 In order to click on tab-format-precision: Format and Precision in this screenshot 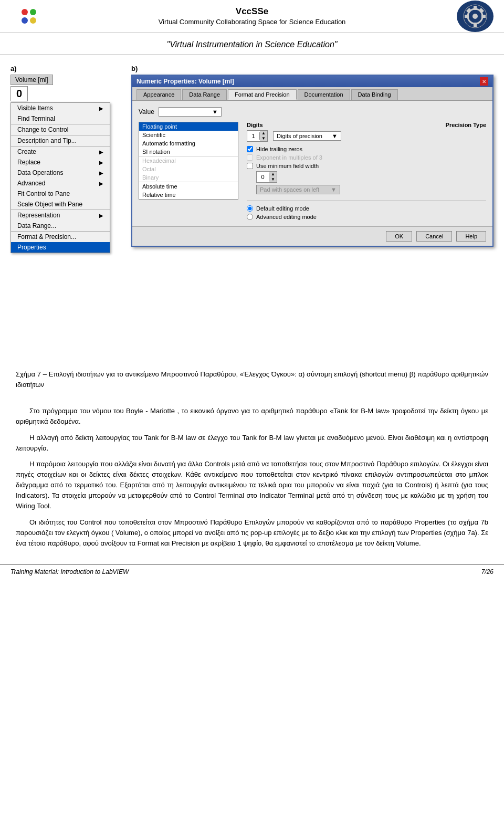, I will do `click(262, 95)`.